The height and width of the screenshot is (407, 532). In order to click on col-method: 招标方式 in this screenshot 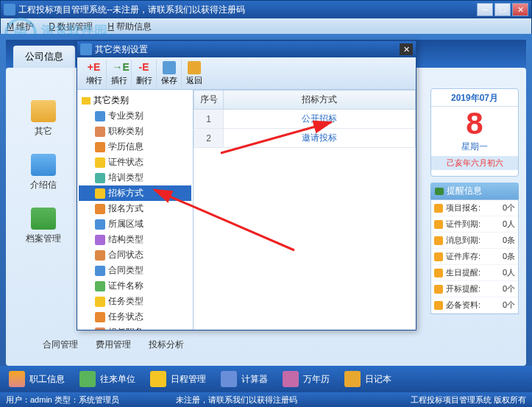, I will do `click(319, 100)`.